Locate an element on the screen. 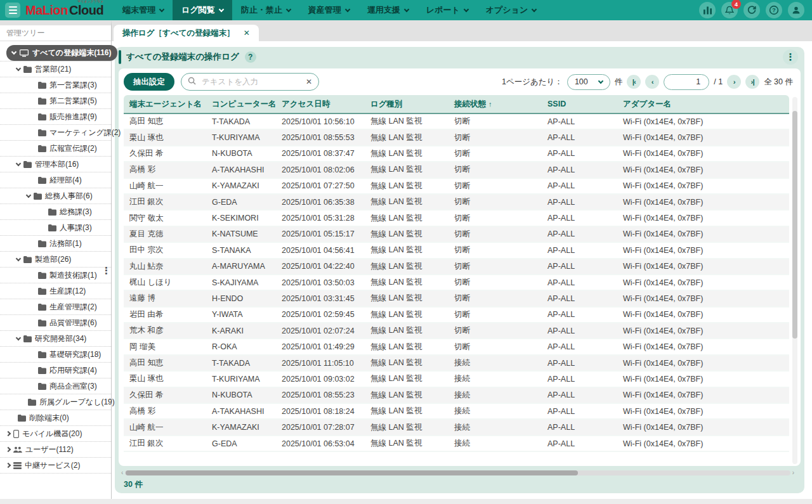  table-row: 江田 銀次G-EDA2025/10/01 06:35:38無線 LAN 監視切断… is located at coordinates (457, 202).